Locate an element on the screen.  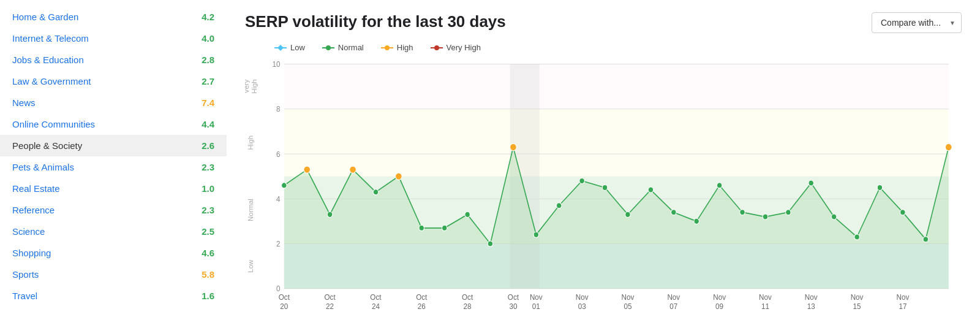
svg-text: 28 is located at coordinates (468, 307).